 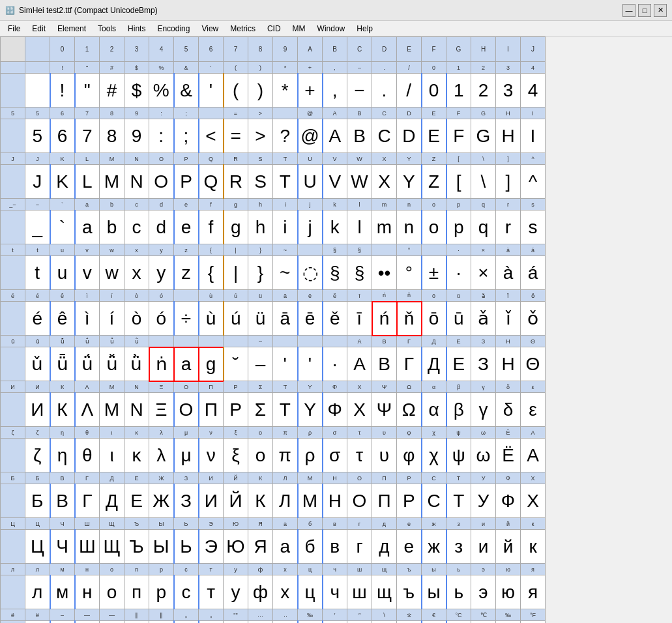 I want to click on char-cell: *, so click(x=285, y=91).